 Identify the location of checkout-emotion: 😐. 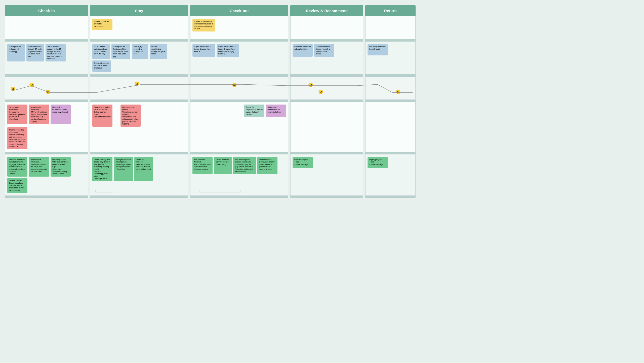
(239, 88).